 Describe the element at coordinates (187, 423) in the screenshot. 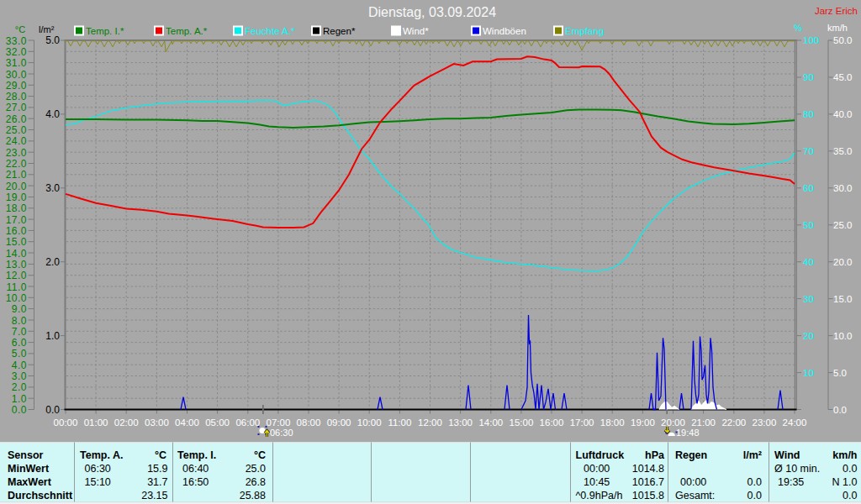

I see `svg-text: 04:00` at that location.